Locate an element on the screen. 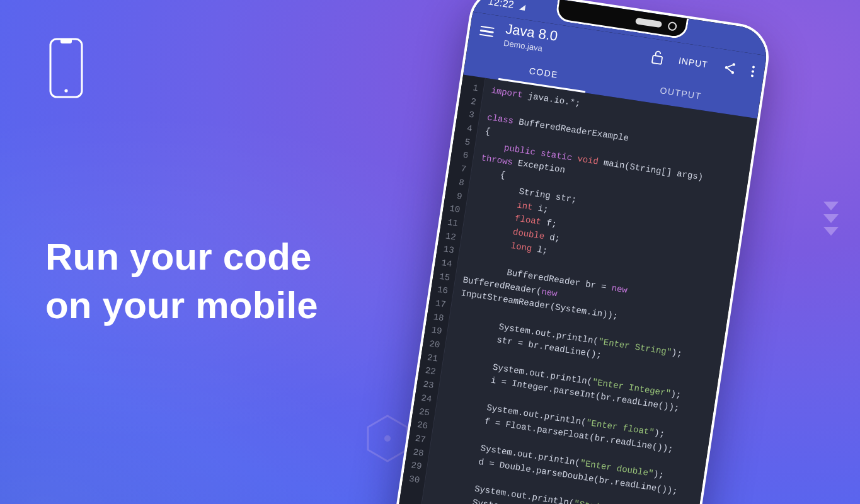 Image resolution: width=860 pixels, height=504 pixels. chevrons-down-icon is located at coordinates (831, 219).